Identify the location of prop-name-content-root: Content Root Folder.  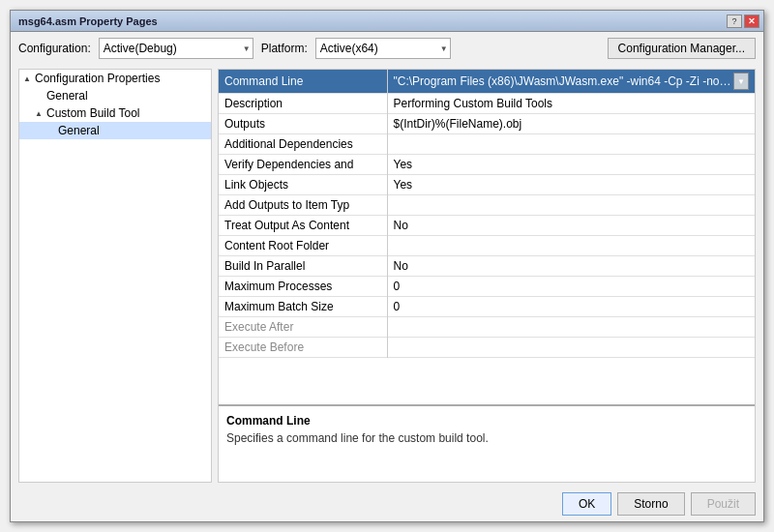
(303, 246).